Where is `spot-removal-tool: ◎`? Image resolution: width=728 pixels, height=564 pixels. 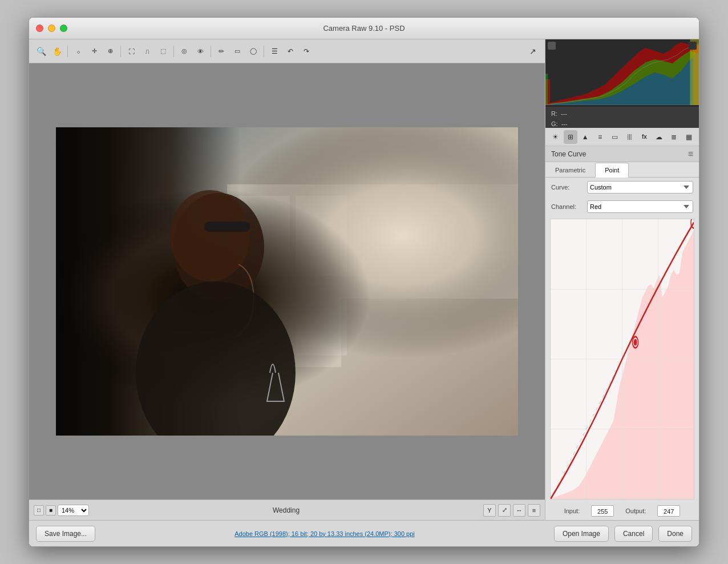 spot-removal-tool: ◎ is located at coordinates (184, 51).